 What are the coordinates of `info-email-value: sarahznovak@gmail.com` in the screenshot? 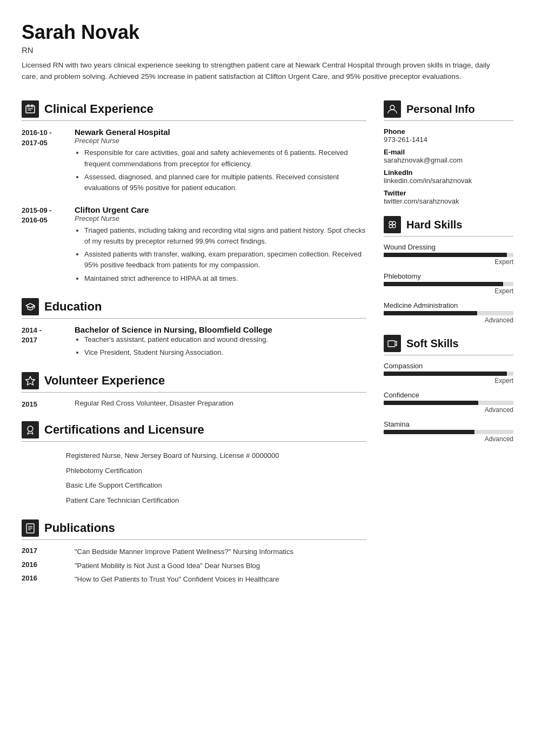 It's located at (449, 160).